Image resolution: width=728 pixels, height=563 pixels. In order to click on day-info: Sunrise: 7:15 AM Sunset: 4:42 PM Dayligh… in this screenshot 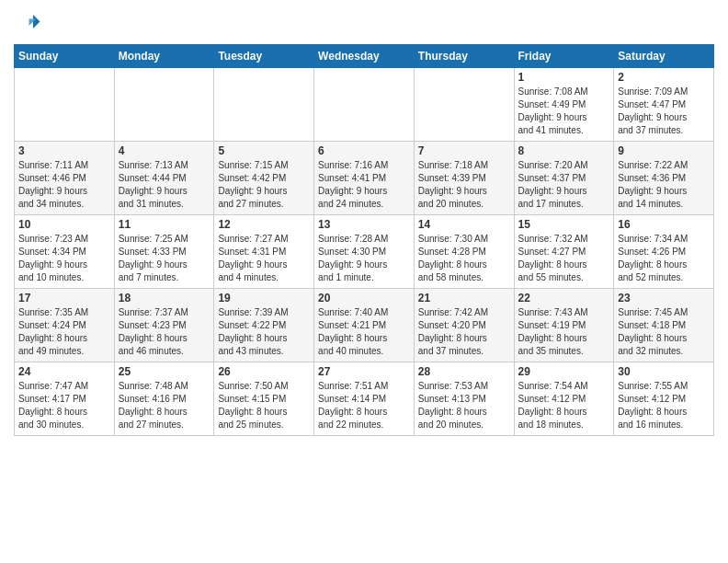, I will do `click(264, 185)`.